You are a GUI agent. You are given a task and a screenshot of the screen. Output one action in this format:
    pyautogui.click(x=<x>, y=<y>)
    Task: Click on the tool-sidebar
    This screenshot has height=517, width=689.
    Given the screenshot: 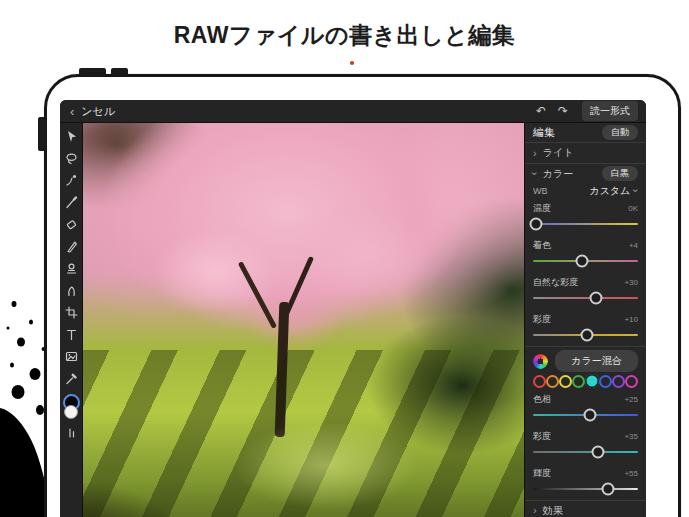 What is the action you would take?
    pyautogui.click(x=72, y=320)
    